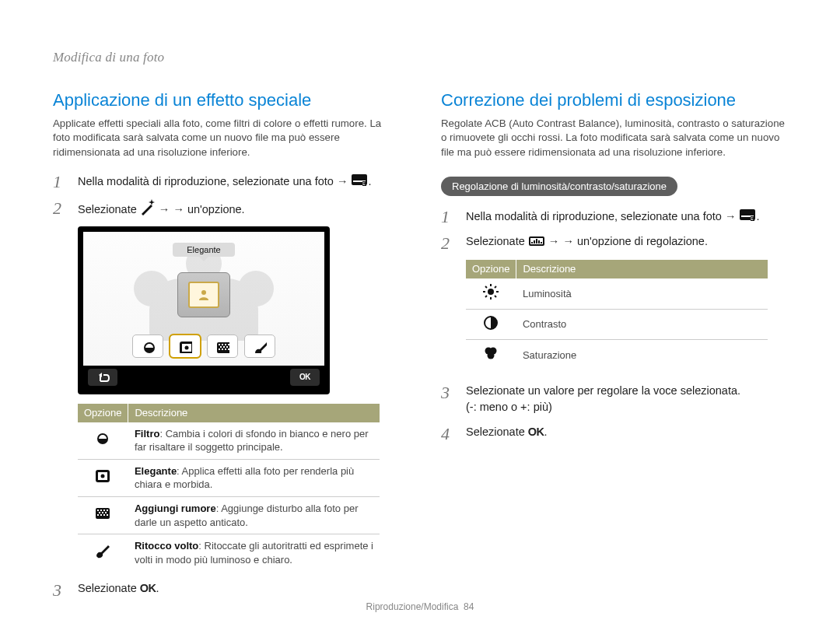 This screenshot has height=634, width=840. What do you see at coordinates (614, 400) in the screenshot?
I see `right-step-3: 3 Selezionate un valore per regolare la …` at bounding box center [614, 400].